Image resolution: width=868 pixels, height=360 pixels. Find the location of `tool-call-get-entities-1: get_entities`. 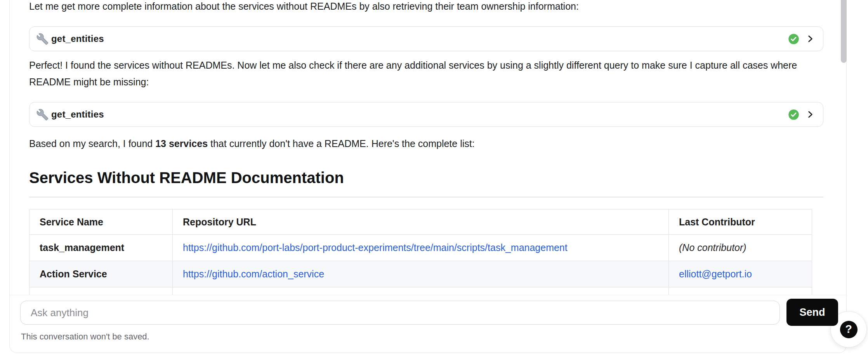

tool-call-get-entities-1: get_entities is located at coordinates (426, 39).